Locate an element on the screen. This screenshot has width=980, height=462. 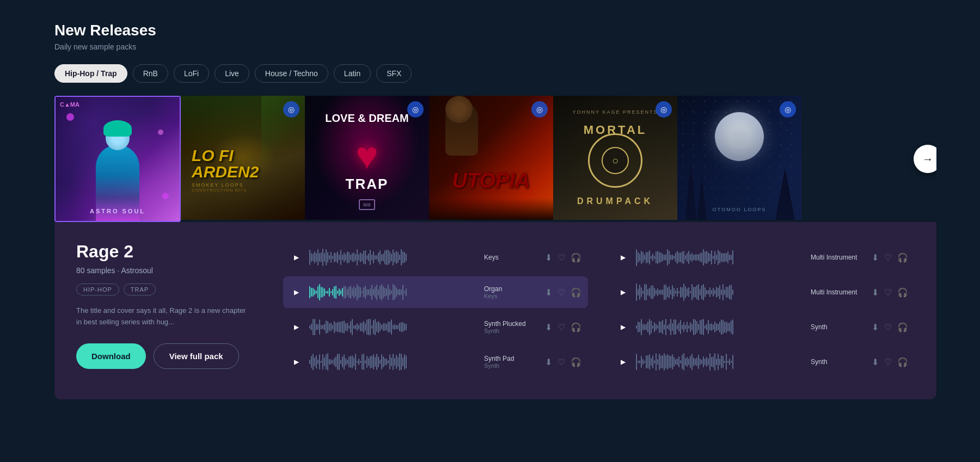
tab-hip-hop-trap: Hip-Hop / Trap is located at coordinates (91, 73).